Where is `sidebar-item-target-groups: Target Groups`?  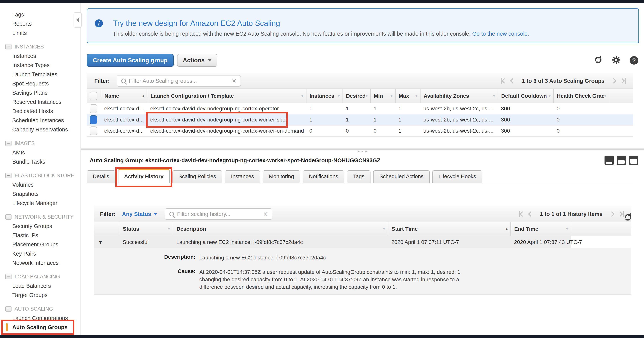
sidebar-item-target-groups: Target Groups is located at coordinates (40, 295).